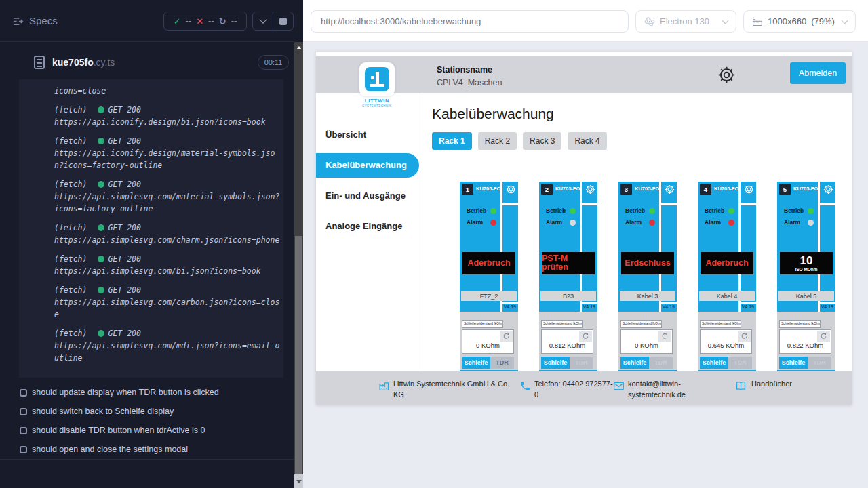 Image resolution: width=868 pixels, height=488 pixels. What do you see at coordinates (818, 73) in the screenshot?
I see `logout-button: Abmelden` at bounding box center [818, 73].